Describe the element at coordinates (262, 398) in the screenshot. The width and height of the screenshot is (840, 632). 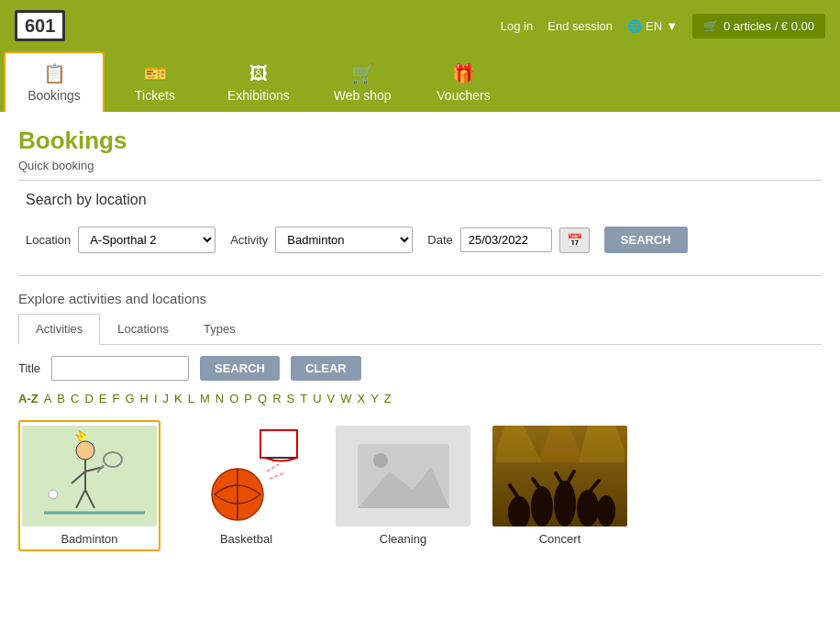
I see `alpha-q: Q` at that location.